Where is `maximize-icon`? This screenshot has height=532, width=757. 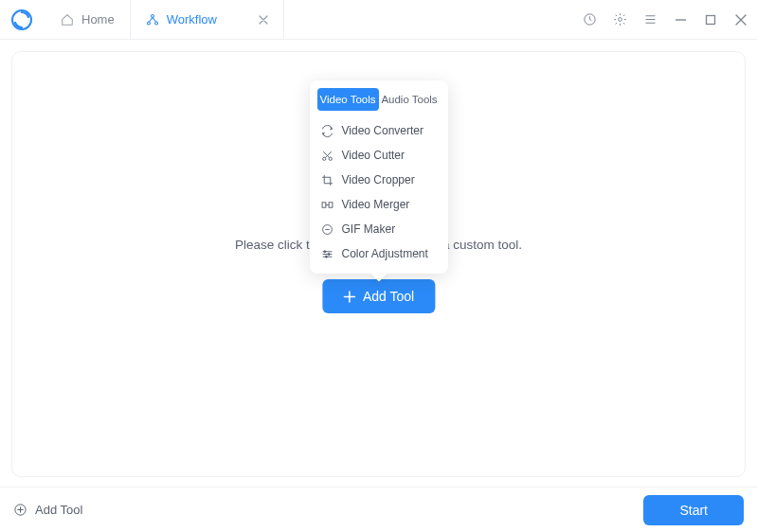
maximize-icon is located at coordinates (711, 20).